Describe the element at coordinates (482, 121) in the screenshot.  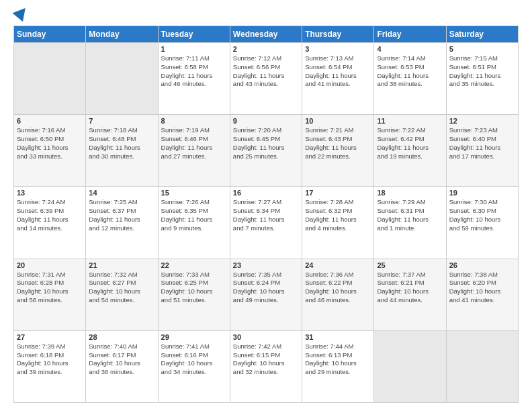
I see `day-number: 12` at that location.